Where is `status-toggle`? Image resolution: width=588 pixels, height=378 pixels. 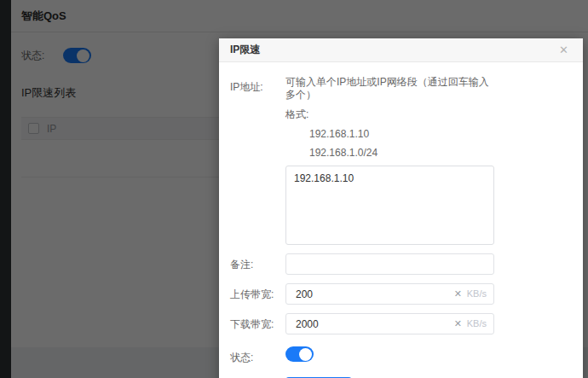
status-toggle is located at coordinates (300, 354).